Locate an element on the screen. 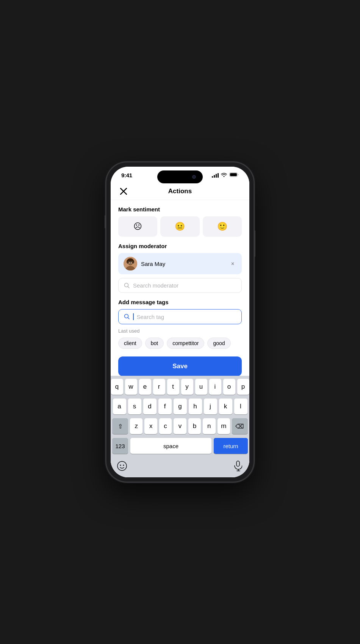 This screenshot has width=360, height=644. microphone-icon is located at coordinates (238, 466).